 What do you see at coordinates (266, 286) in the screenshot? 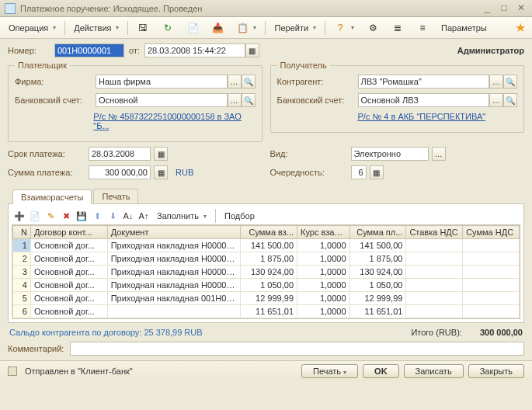
I see `table-row: 4 Основной дог...Приходная накладная H00…` at bounding box center [266, 286].